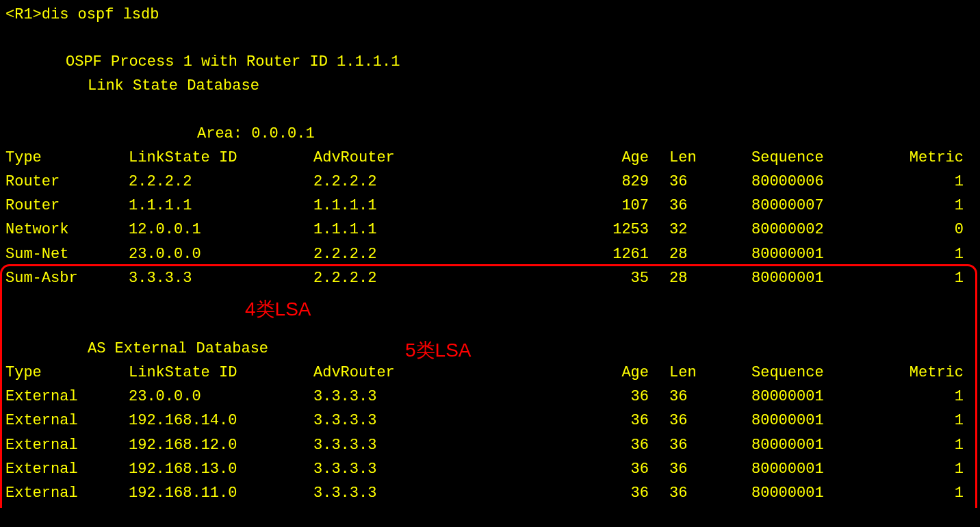  Describe the element at coordinates (67, 278) in the screenshot. I see `cell-type: Sum-Asbr` at that location.